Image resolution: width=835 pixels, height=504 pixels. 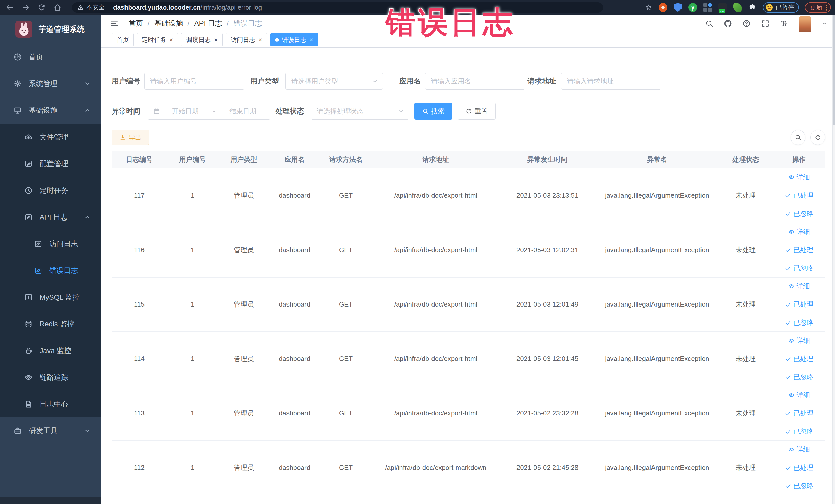 I want to click on exception-time-cell: 2021-05-03 12:01:49, so click(x=547, y=304).